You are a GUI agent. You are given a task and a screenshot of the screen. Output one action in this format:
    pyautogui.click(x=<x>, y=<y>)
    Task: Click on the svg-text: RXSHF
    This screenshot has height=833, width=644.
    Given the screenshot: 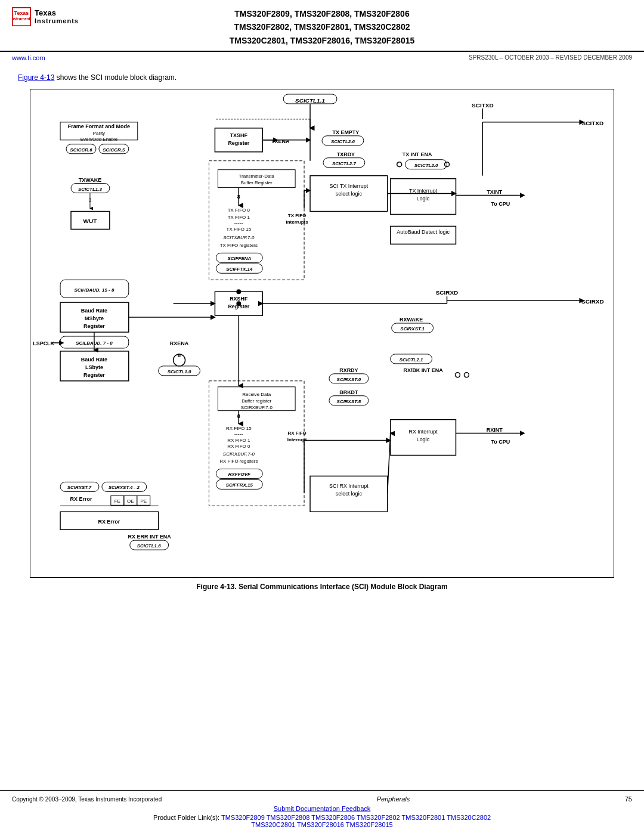 What is the action you would take?
    pyautogui.click(x=239, y=299)
    